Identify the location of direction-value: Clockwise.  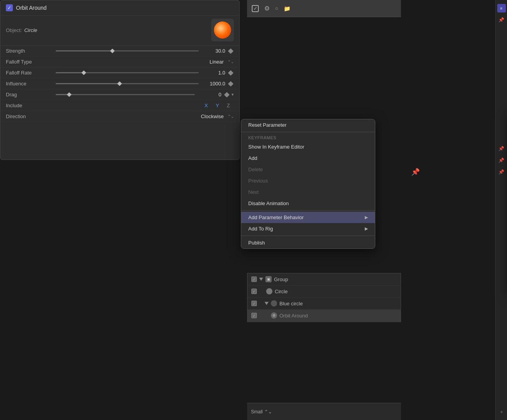
(139, 116).